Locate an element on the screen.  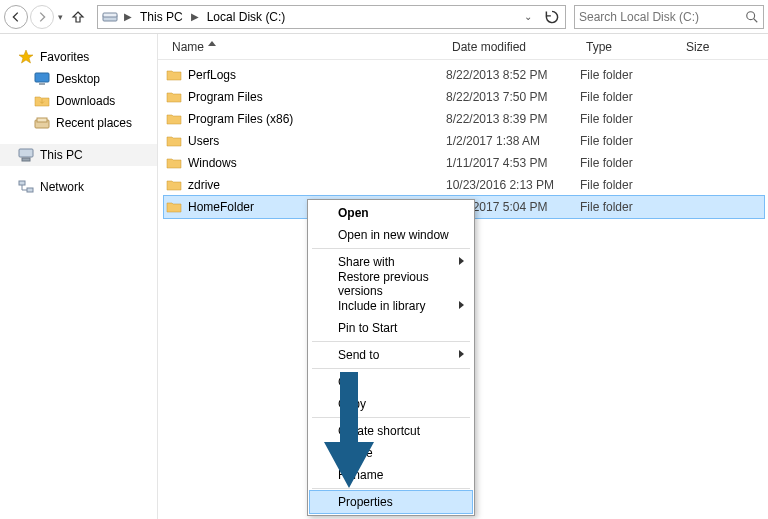
column-header-date: Date modified is located at coordinates (511, 47).